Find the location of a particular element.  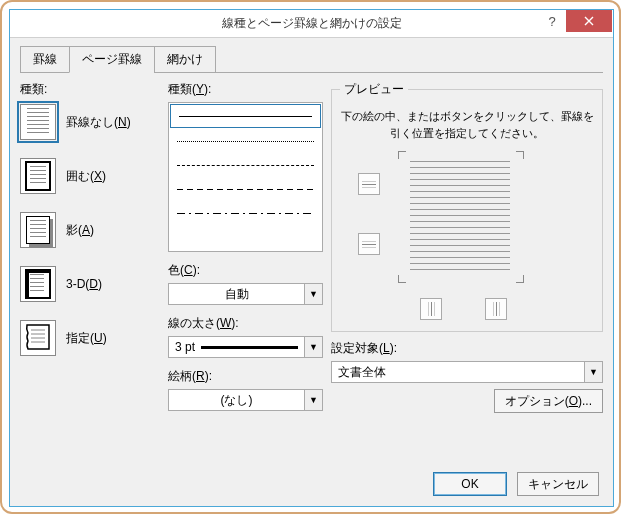

style-dash-dot is located at coordinates (246, 213).